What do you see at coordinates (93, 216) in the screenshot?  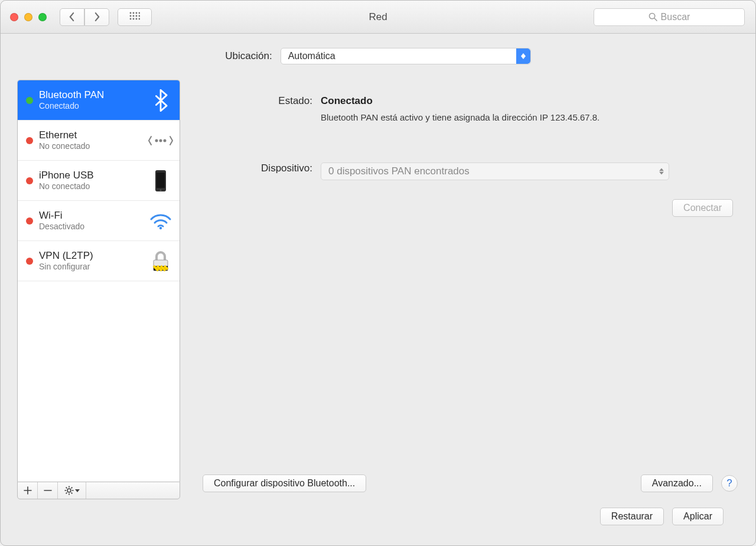 I see `interface-name: Wi-Fi` at bounding box center [93, 216].